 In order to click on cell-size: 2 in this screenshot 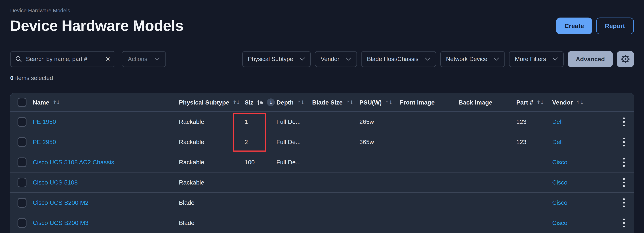, I will do `click(260, 142)`.